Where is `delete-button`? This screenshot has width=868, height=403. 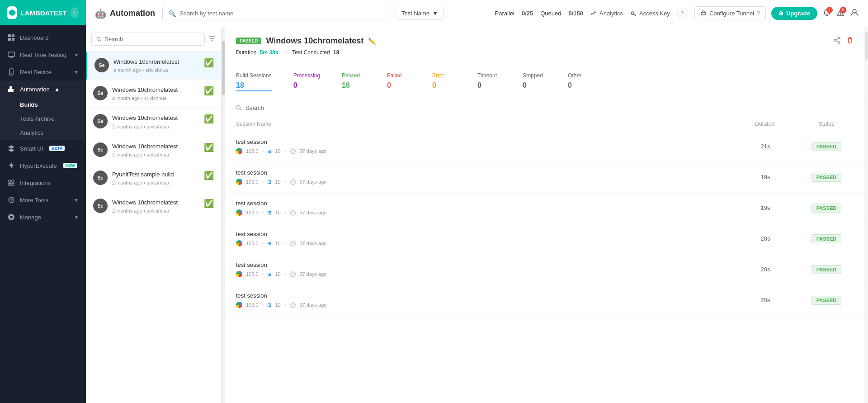 delete-button is located at coordinates (850, 41).